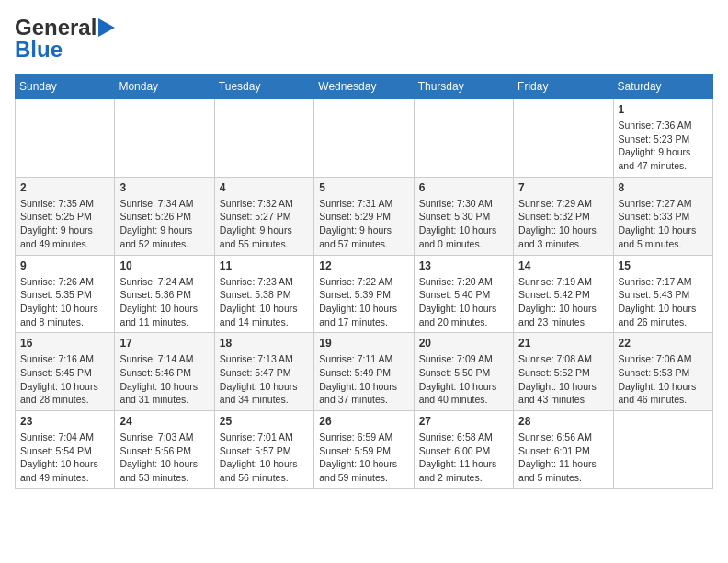  I want to click on calendar-header: SundayMondayTuesdayWednesdayThursdayFrid…, so click(364, 86).